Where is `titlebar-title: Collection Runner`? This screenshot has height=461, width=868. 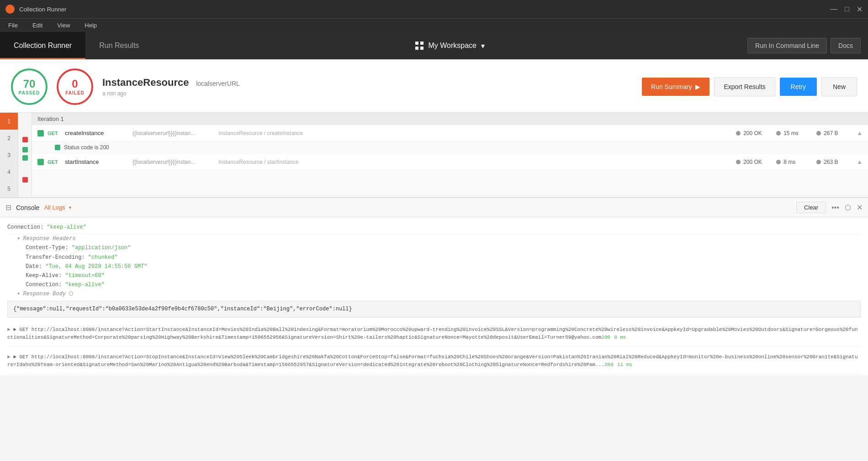
titlebar-title: Collection Runner is located at coordinates (425, 9).